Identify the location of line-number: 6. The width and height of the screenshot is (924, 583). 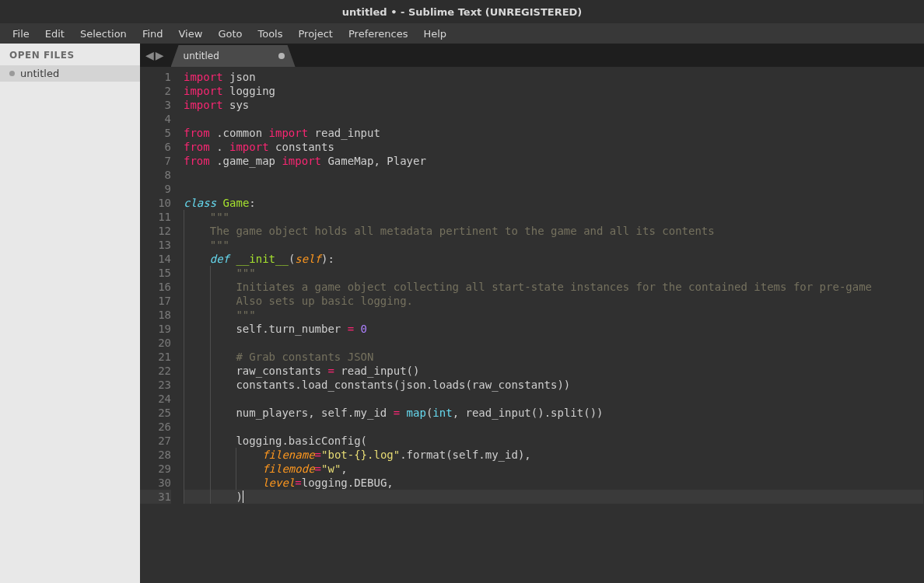
(156, 147).